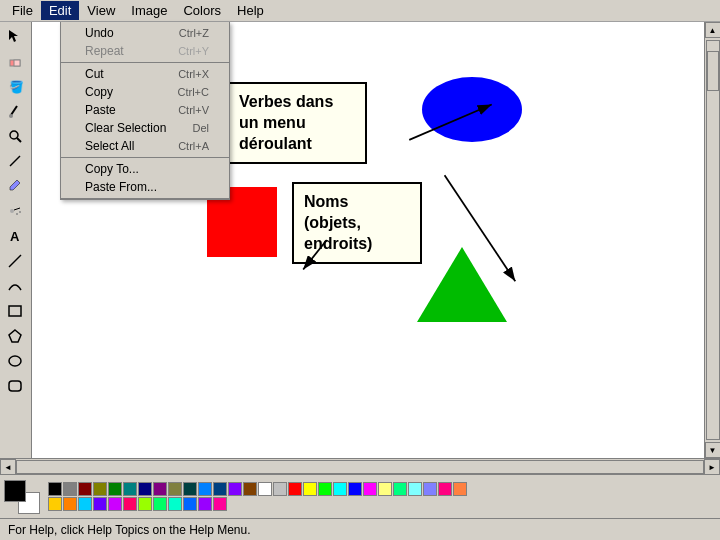  Describe the element at coordinates (145, 51) in the screenshot. I see `dropdown-repeat: Repeat Ctrl+Y` at that location.